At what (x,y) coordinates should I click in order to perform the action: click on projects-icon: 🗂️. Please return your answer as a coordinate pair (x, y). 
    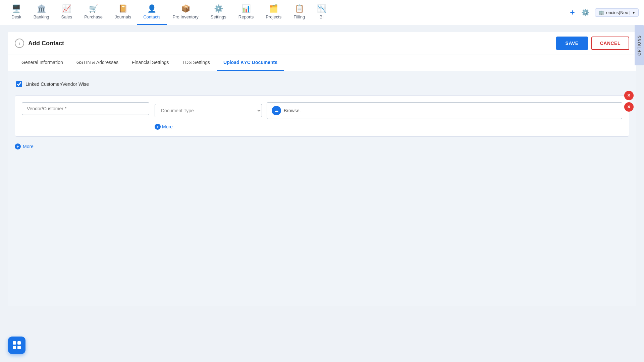
    Looking at the image, I should click on (274, 9).